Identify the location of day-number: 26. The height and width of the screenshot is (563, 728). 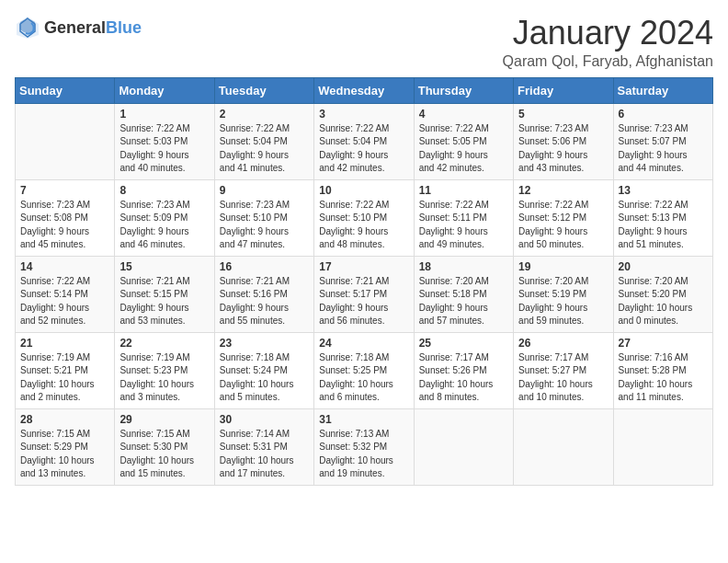
(563, 343).